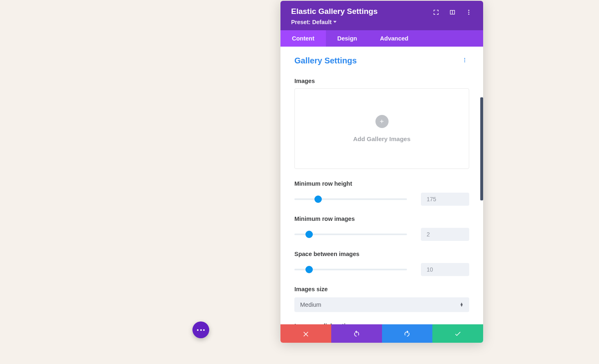  What do you see at coordinates (445, 270) in the screenshot?
I see `space-between-input: 10` at bounding box center [445, 270].